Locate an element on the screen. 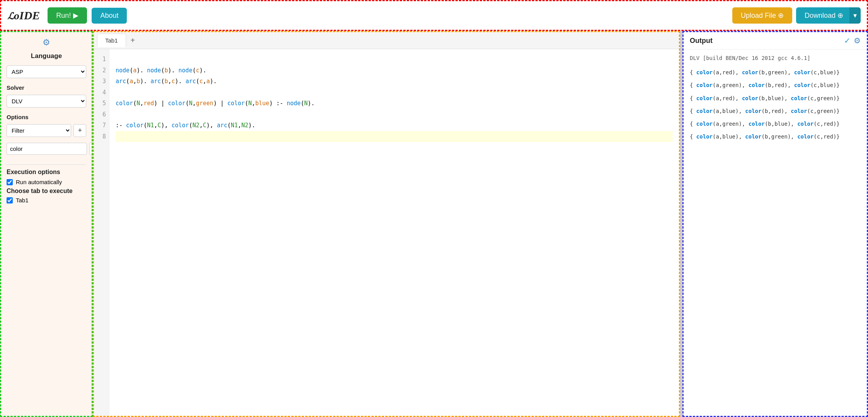 This screenshot has height=417, width=868. output-chevron-icon: ✓ is located at coordinates (848, 41).